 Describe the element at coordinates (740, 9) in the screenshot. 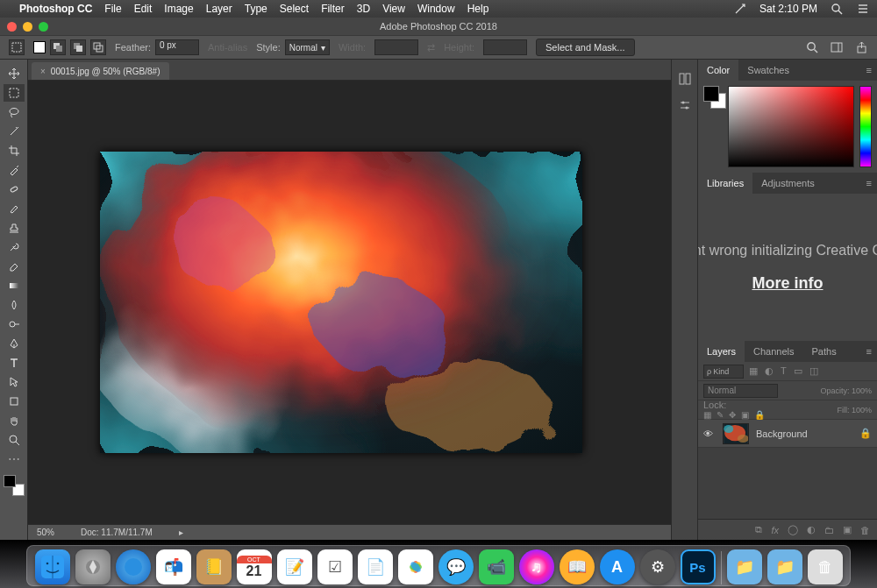

I see `notification-icon` at that location.